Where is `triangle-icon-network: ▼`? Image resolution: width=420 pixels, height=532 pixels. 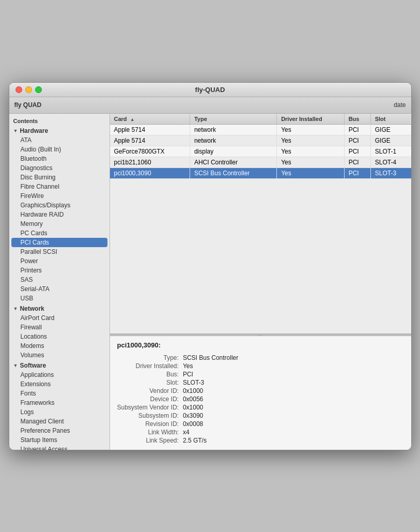
triangle-icon-network: ▼ is located at coordinates (15, 309).